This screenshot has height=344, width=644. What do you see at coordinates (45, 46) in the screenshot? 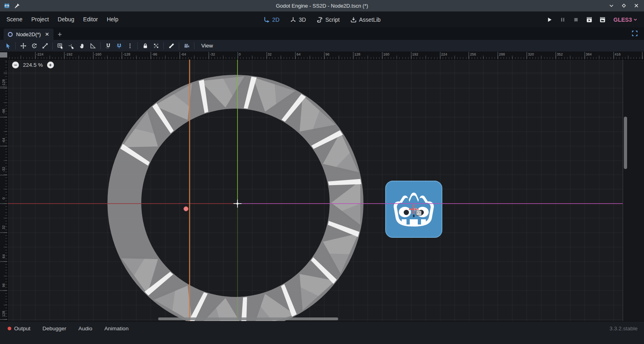
I see `scale-tool` at bounding box center [45, 46].